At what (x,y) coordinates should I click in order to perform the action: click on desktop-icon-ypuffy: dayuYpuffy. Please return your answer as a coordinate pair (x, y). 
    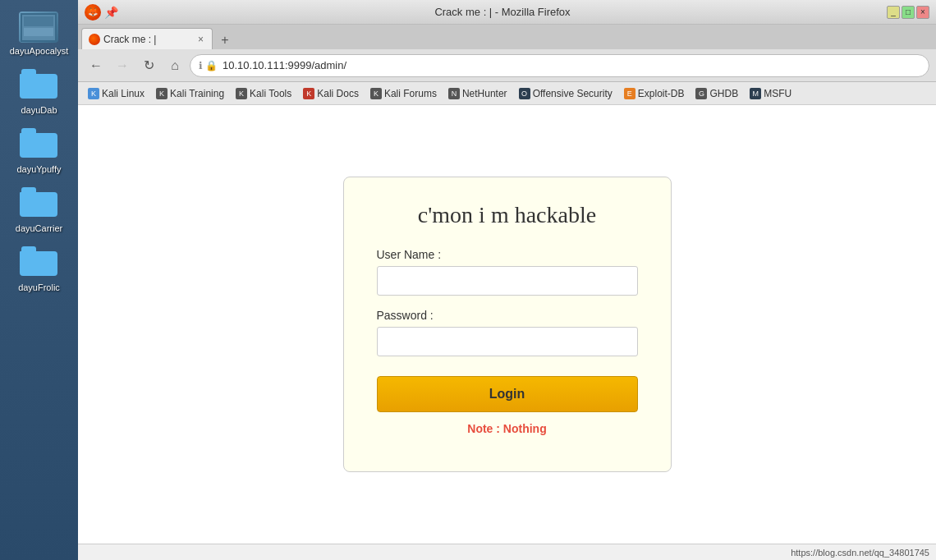
    Looking at the image, I should click on (39, 151).